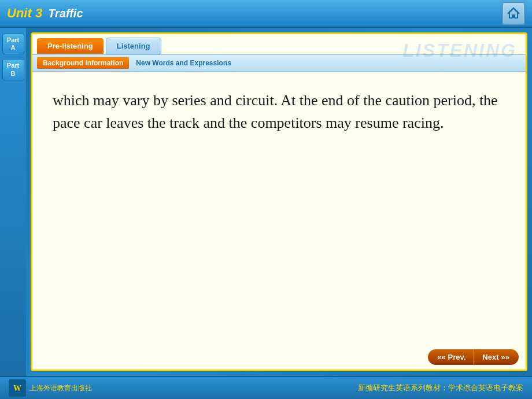 Image resolution: width=532 pixels, height=399 pixels. What do you see at coordinates (457, 357) in the screenshot?
I see `prev-label: Prev.` at bounding box center [457, 357].